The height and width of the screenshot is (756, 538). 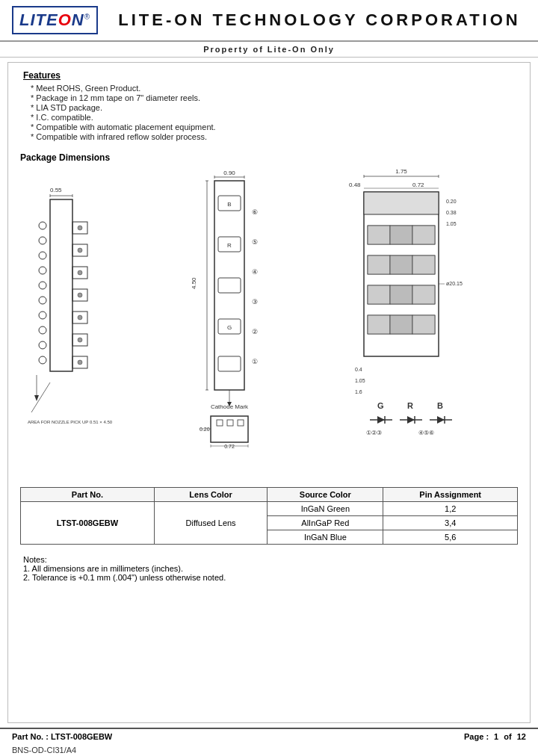 I want to click on col-header-pin: Pin Assignment, so click(x=451, y=495).